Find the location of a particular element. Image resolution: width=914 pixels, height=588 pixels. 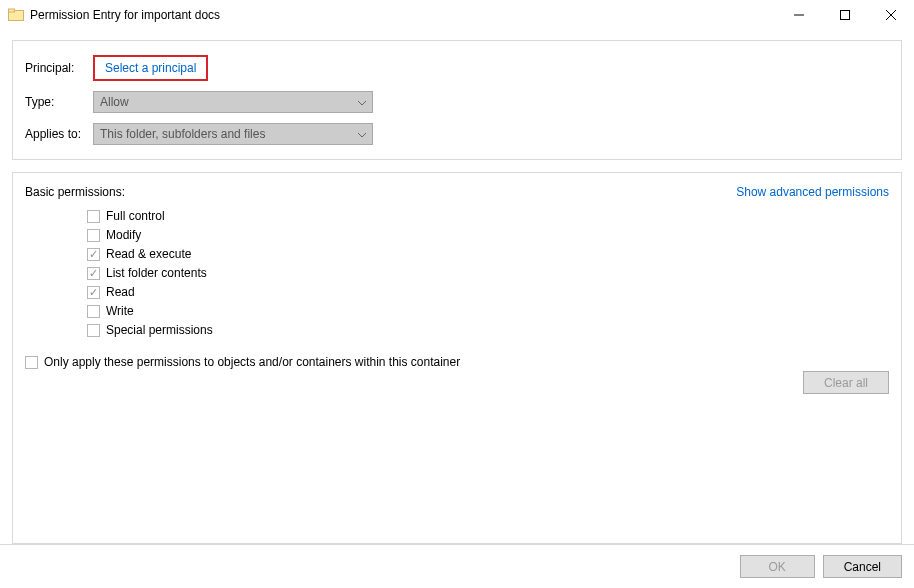

permission-label: Write is located at coordinates (120, 311).